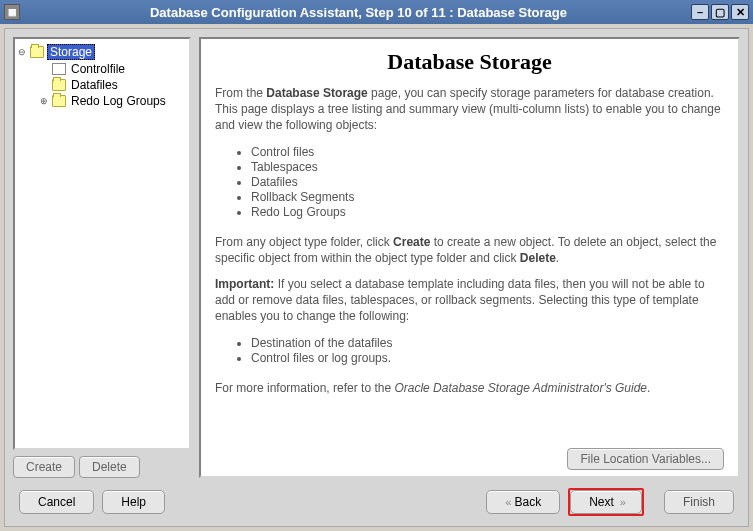 The image size is (753, 531). I want to click on more-info-paragraph: For more information, refer to the Oracl…, so click(470, 388).